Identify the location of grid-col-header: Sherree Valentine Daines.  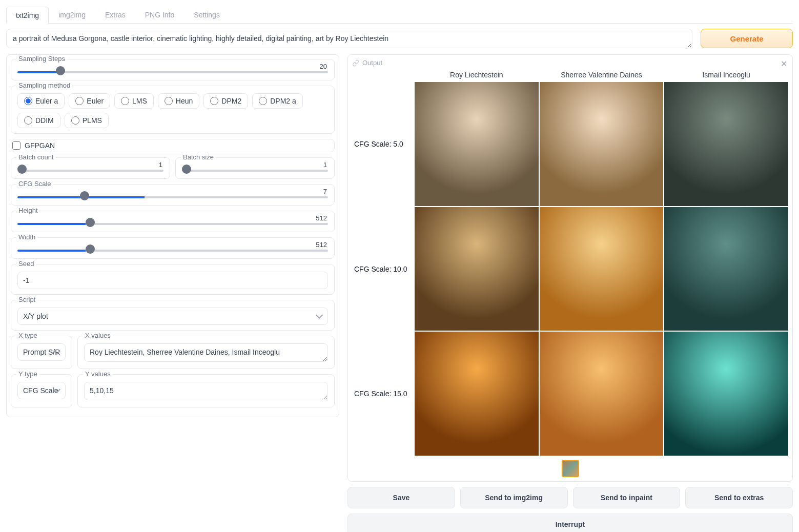
(602, 75).